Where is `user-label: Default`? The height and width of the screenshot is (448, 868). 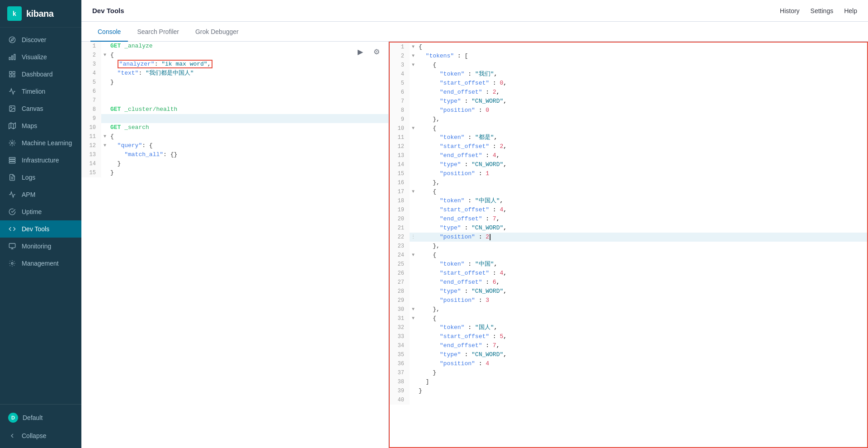 user-label: Default is located at coordinates (33, 418).